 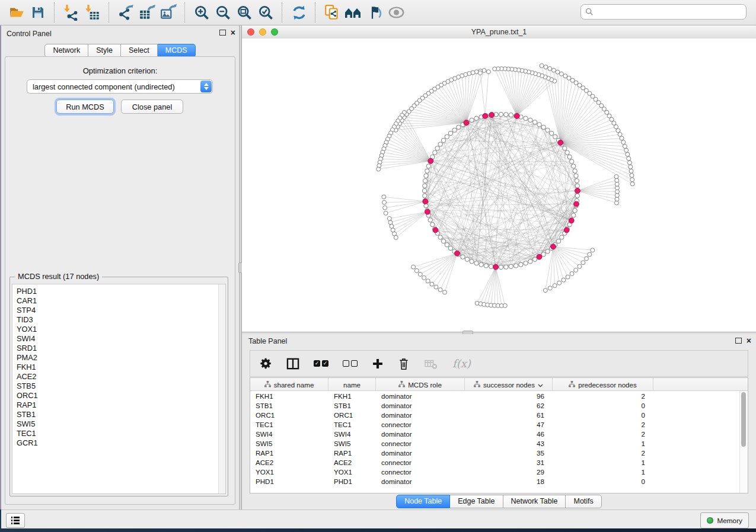 What do you see at coordinates (121, 339) in the screenshot?
I see `mcds-result-item: SWI4` at bounding box center [121, 339].